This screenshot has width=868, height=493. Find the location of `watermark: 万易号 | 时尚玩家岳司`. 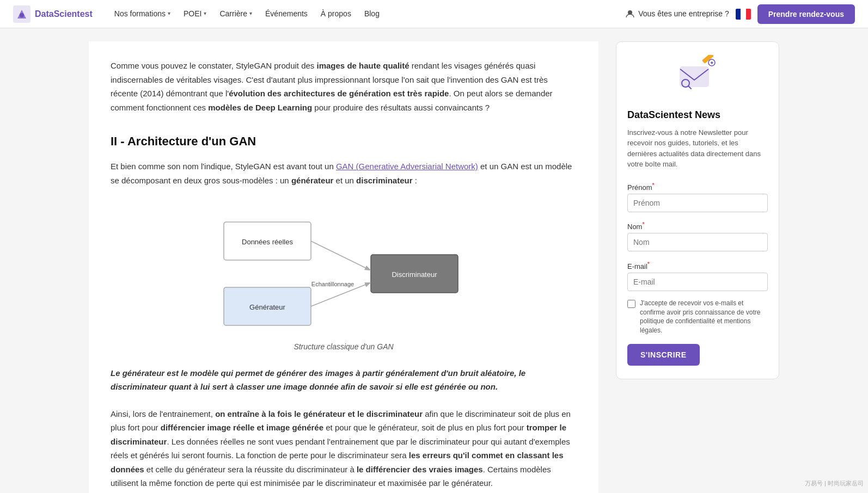

watermark: 万易号 | 时尚玩家岳司 is located at coordinates (834, 484).